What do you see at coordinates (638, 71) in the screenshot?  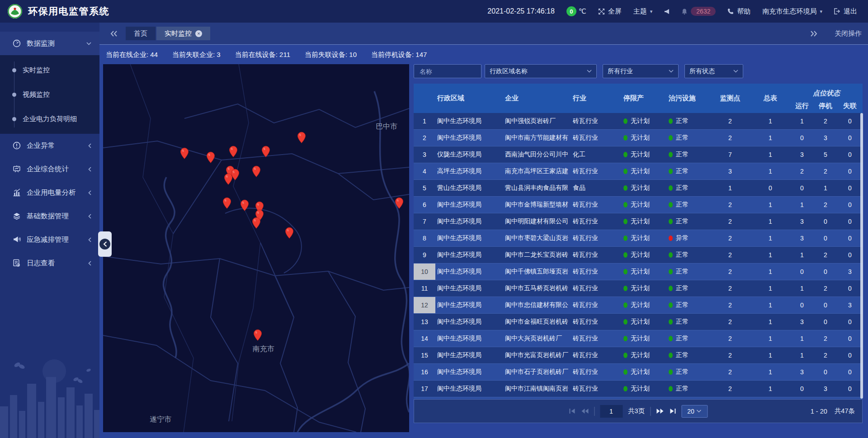 I see `filter-bar: 行政区域名称 所有行业 所有状态` at bounding box center [638, 71].